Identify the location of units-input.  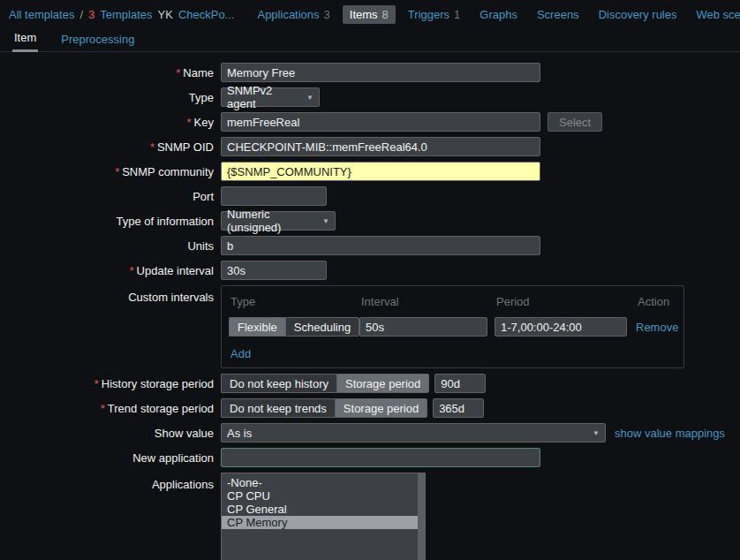
(381, 246).